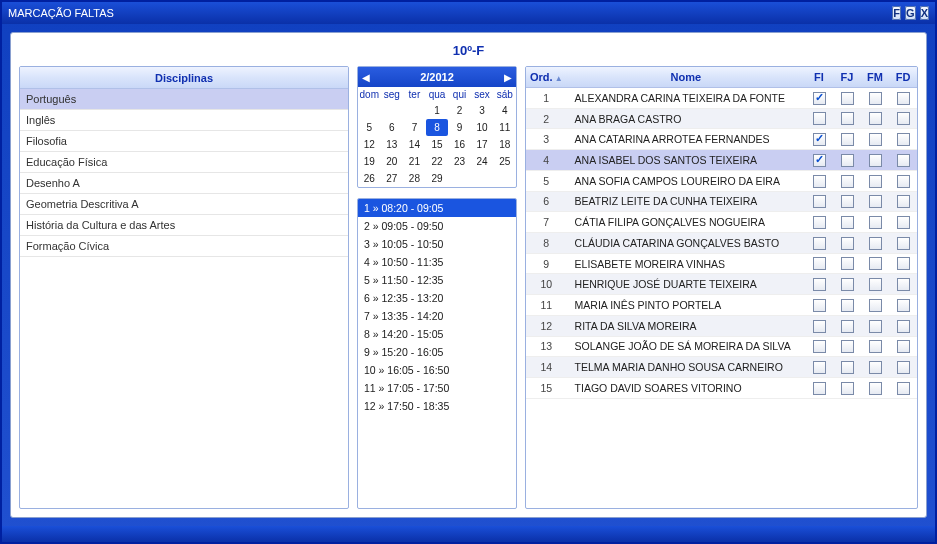  I want to click on timeslot-item: 3 » 10:05 - 10:50, so click(437, 244).